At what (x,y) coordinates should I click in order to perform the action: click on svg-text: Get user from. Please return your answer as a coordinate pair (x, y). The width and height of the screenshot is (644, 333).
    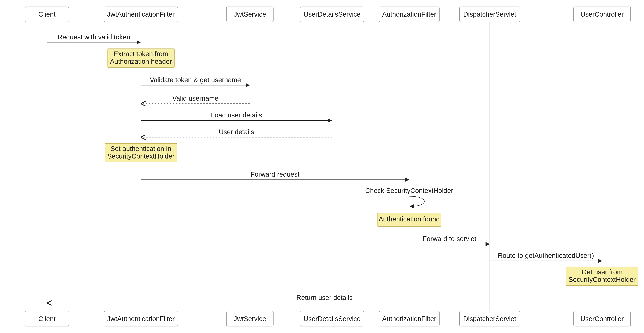
    Looking at the image, I should click on (602, 272).